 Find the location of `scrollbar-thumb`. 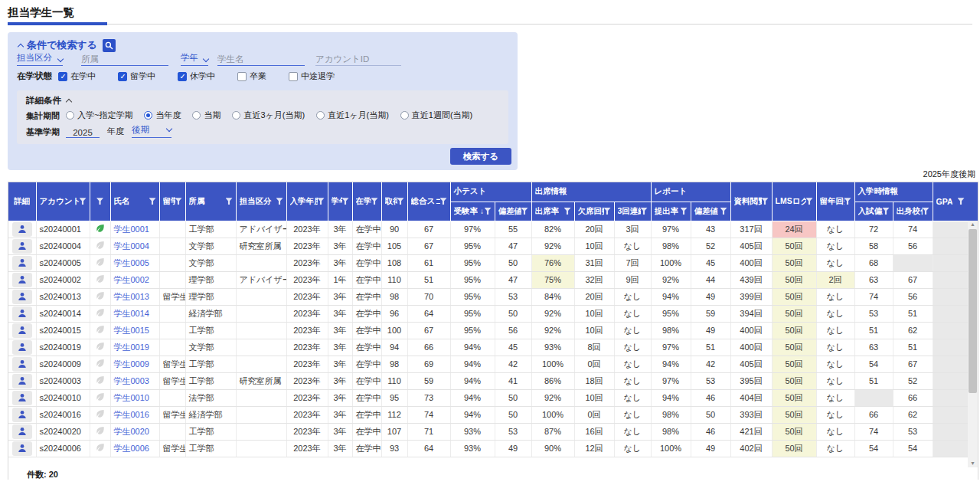

scrollbar-thumb is located at coordinates (972, 311).